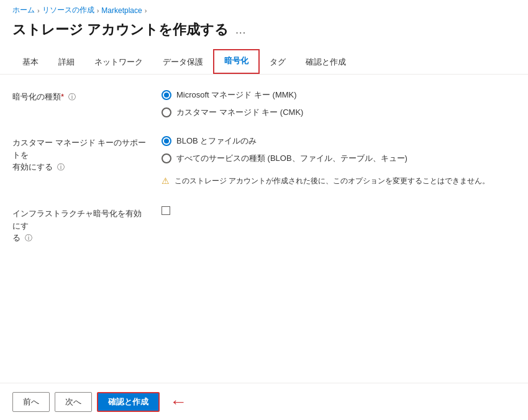 Image resolution: width=528 pixels, height=420 pixels. Describe the element at coordinates (240, 30) in the screenshot. I see `page-title-more-icon: …` at that location.